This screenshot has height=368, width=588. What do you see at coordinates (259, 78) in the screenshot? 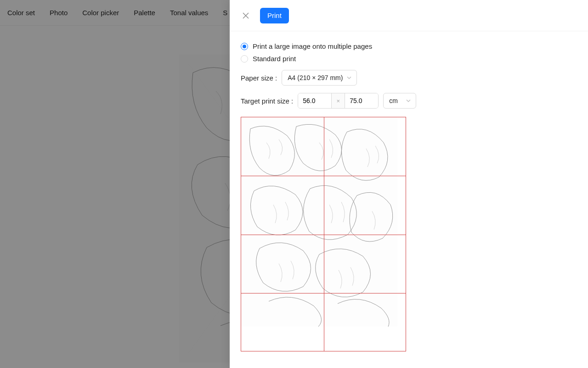
I see `paper-size-label: Paper size :` at bounding box center [259, 78].